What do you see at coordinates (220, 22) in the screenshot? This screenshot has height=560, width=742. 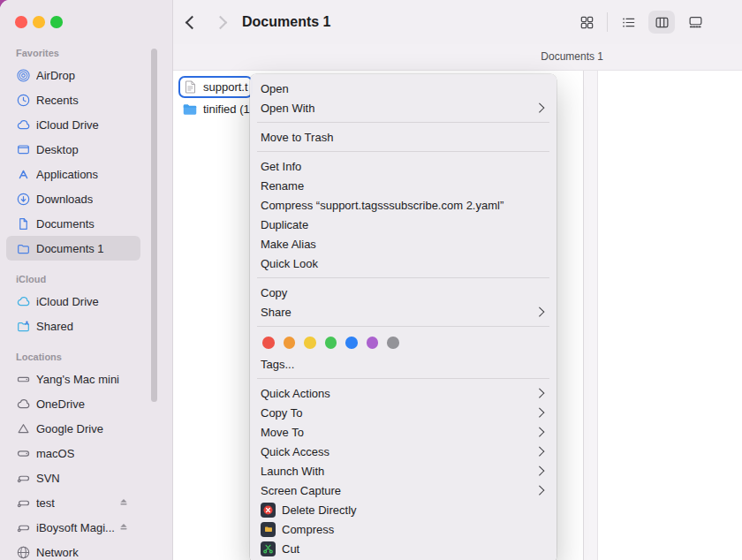 I see `forward-button` at bounding box center [220, 22].